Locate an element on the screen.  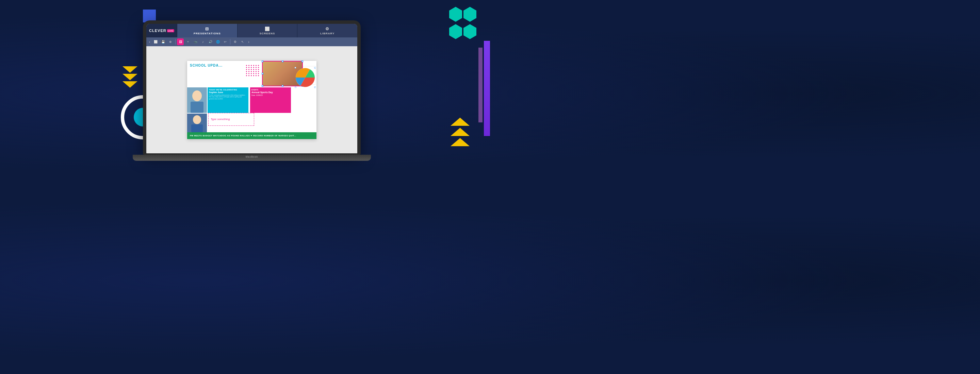
celebrating-label: TODAY WE'RE CELEBRATING is located at coordinates (228, 89).